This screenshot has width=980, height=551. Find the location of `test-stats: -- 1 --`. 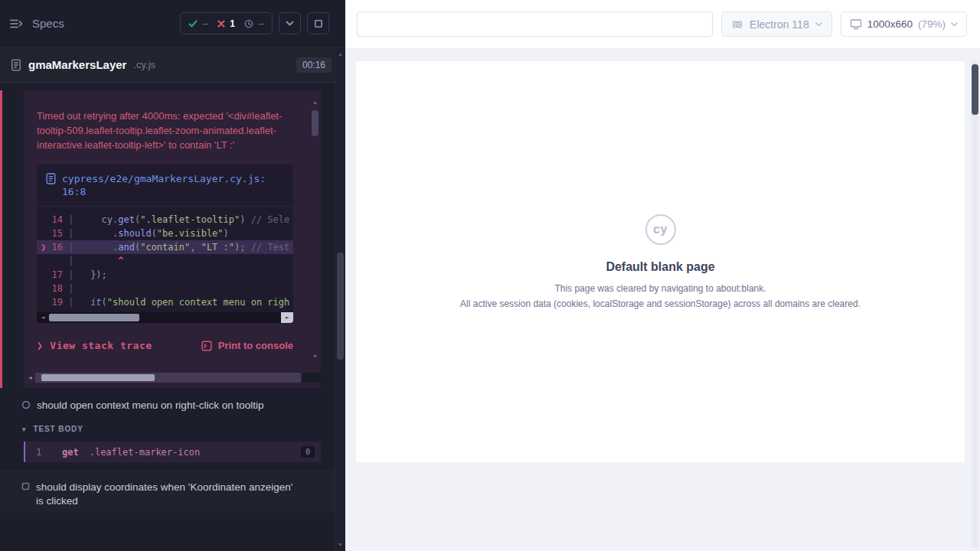

test-stats: -- 1 -- is located at coordinates (227, 23).